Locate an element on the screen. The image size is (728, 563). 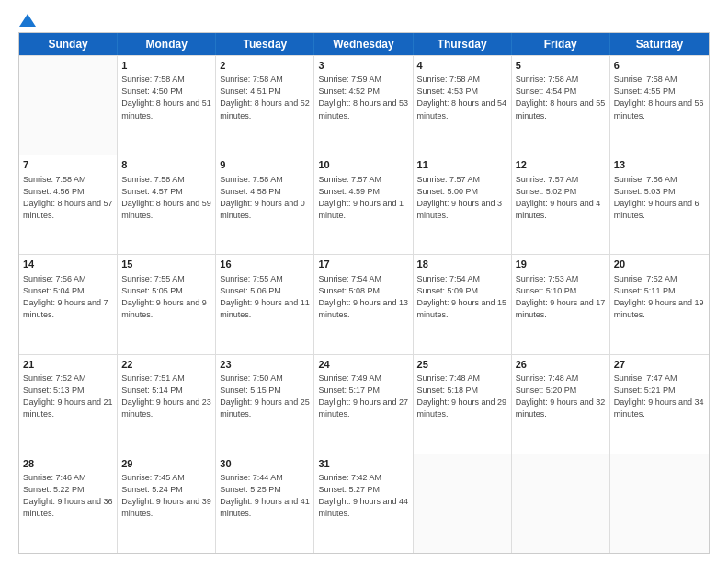
day-info: Sunrise: 7:47 AMSunset: 5:21 PMDaylight:… is located at coordinates (660, 396).